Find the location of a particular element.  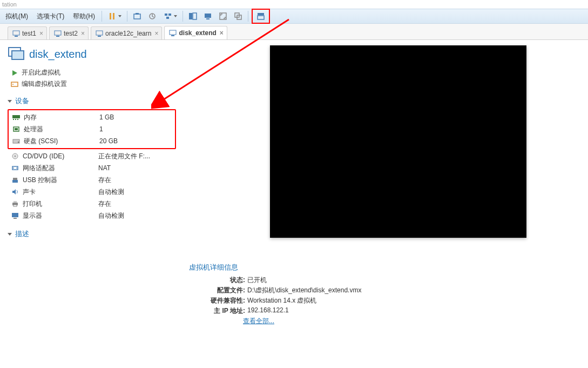

highlighted-devices: 内存 1 GB 处理器 1 硬盘 (SCSI) 20 GB is located at coordinates (92, 129).